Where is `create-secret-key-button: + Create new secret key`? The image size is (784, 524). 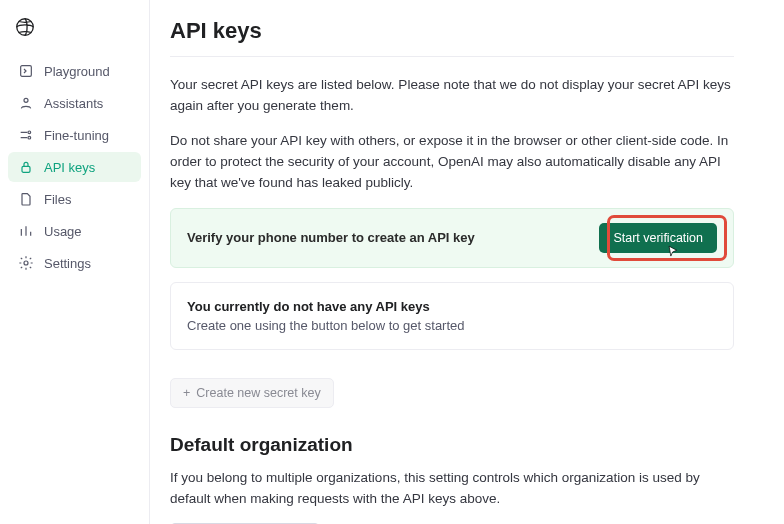
create-secret-key-button: + Create new secret key is located at coordinates (252, 393).